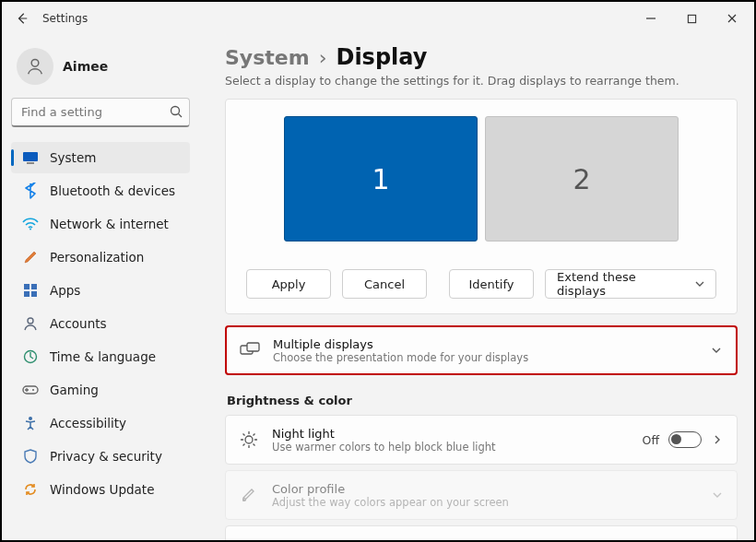  I want to click on user-name: Aimee, so click(85, 66).